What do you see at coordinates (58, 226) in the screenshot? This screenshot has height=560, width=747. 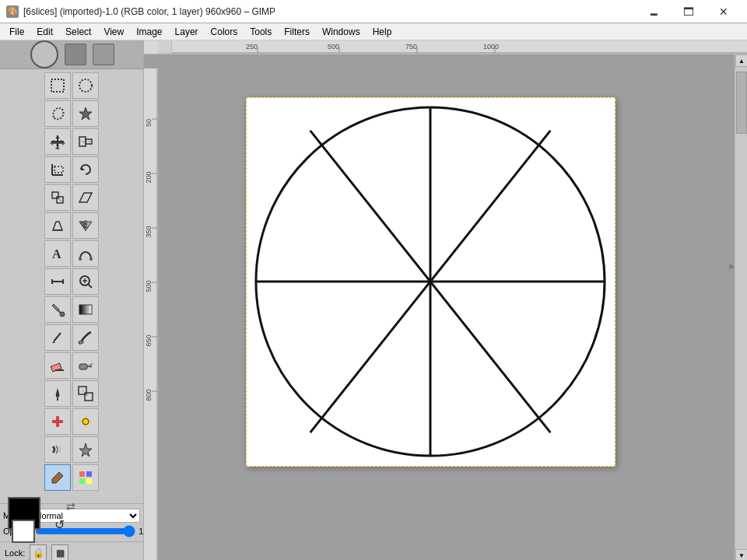 I see `perspective-tool` at bounding box center [58, 226].